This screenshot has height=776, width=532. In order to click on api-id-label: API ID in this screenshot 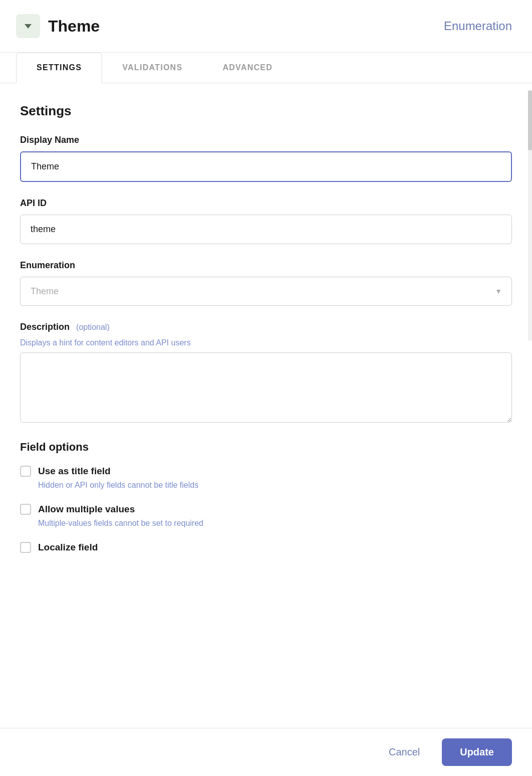, I will do `click(266, 204)`.